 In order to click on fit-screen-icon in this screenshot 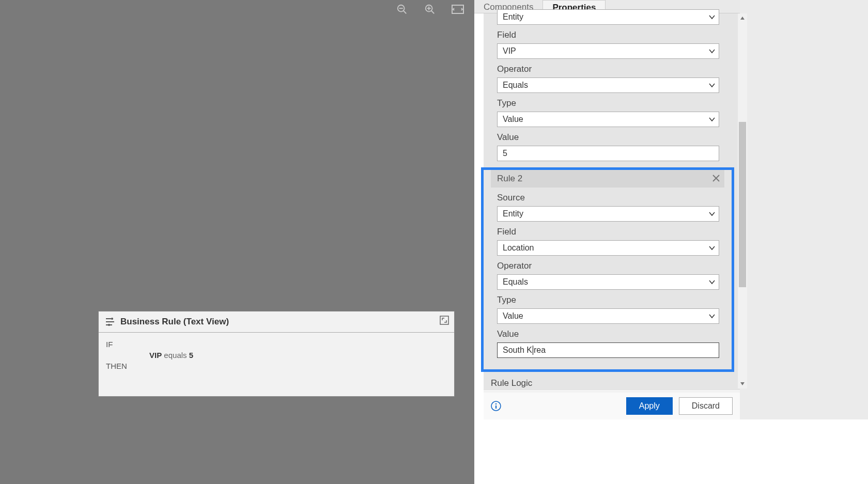, I will do `click(458, 9)`.